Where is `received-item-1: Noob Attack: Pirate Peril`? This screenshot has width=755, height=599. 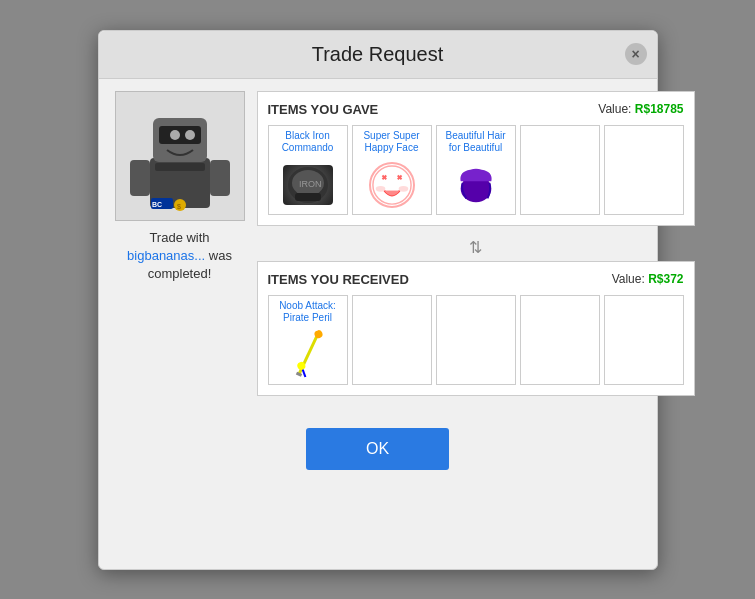 received-item-1: Noob Attack: Pirate Peril is located at coordinates (308, 340).